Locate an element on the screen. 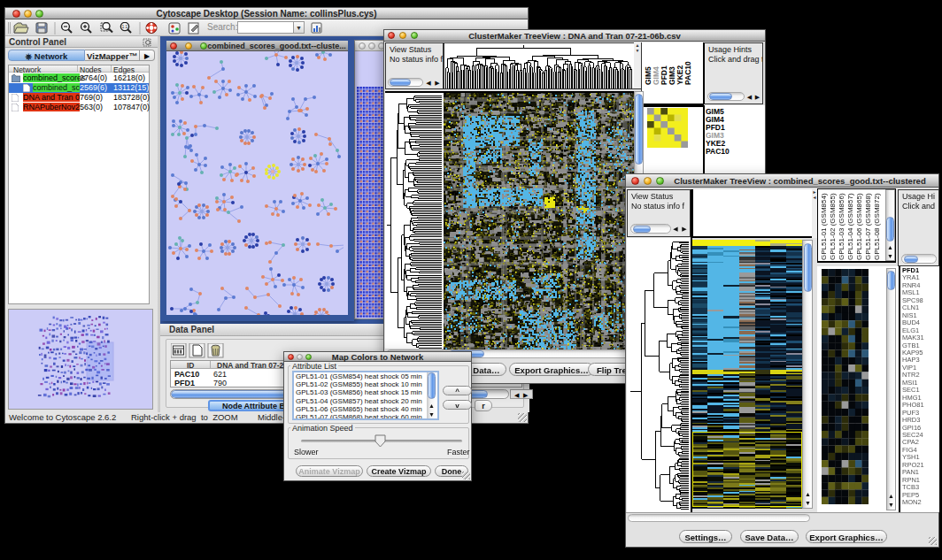 The image size is (942, 560). svg-text: GPL51-06 (GSM865) is located at coordinates (859, 226).